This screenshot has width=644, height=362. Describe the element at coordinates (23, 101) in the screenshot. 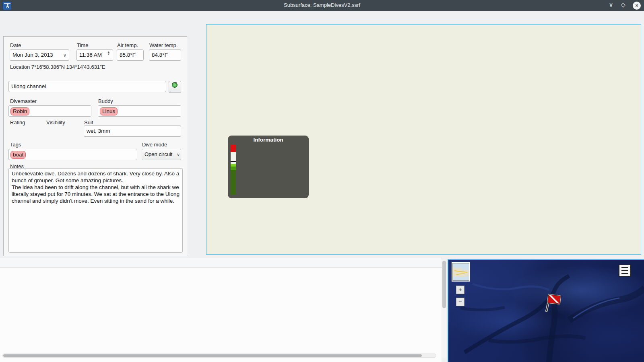

I see `divemaster-label: Divemaster` at that location.